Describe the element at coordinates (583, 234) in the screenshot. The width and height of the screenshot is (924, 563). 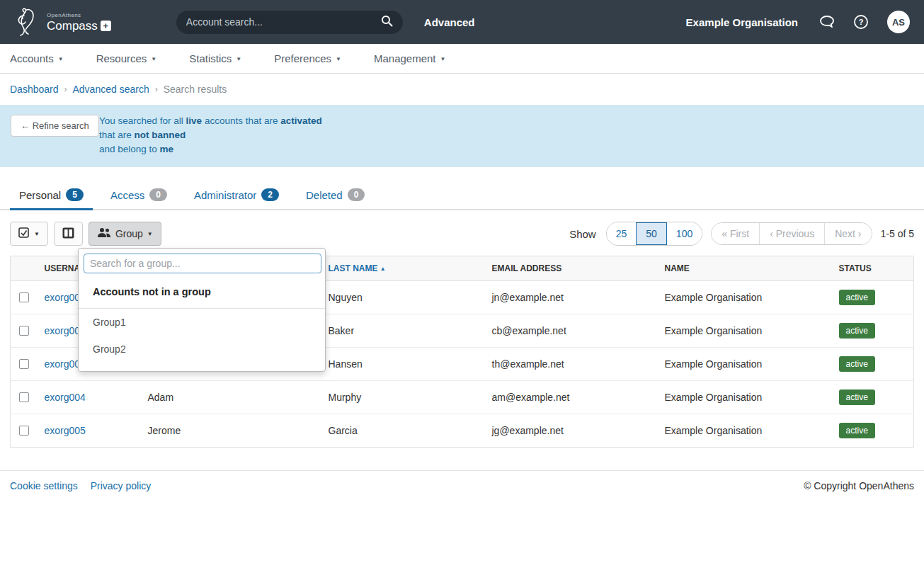
I see `show-label: Show` at that location.